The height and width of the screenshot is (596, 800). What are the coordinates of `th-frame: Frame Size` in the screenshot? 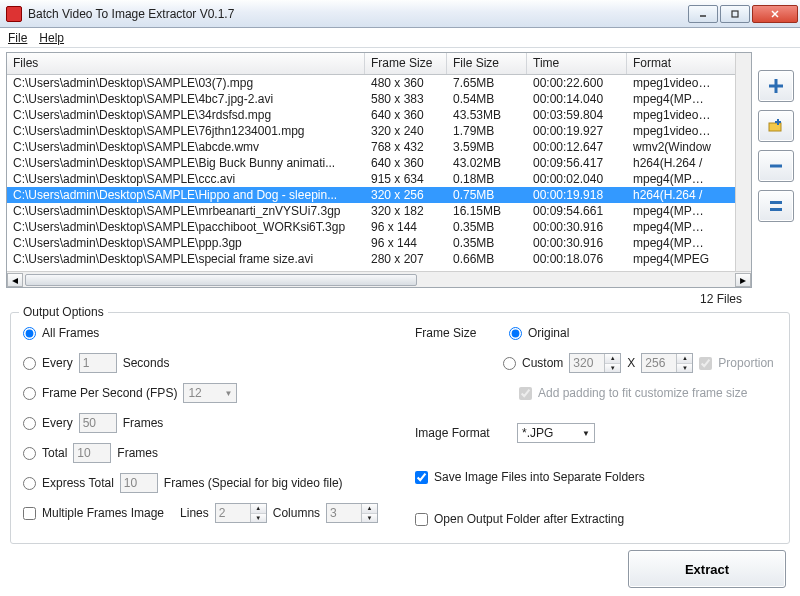 It's located at (406, 64).